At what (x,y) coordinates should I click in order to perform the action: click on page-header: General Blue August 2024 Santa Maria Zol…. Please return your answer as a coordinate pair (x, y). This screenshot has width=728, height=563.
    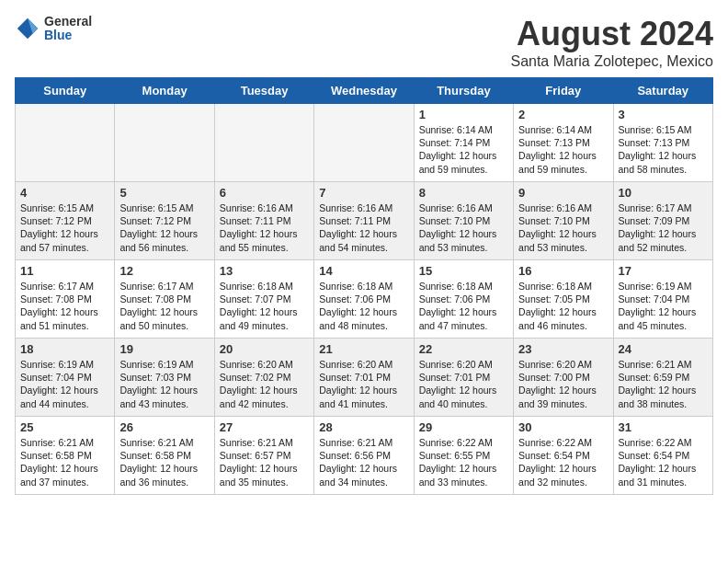
    Looking at the image, I should click on (364, 42).